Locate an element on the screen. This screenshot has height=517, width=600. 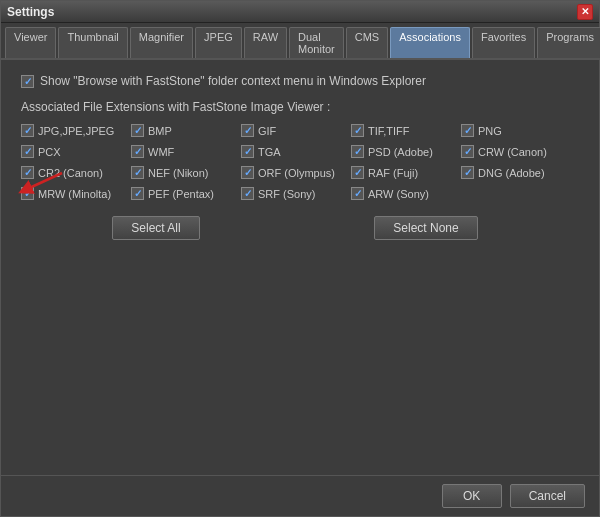
cb-psd-box is located at coordinates (358, 152).